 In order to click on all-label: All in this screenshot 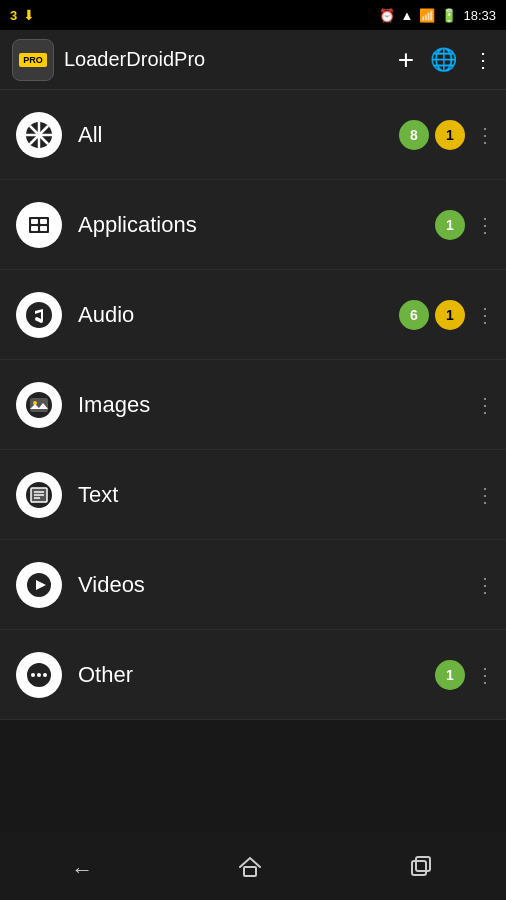, I will do `click(238, 135)`.